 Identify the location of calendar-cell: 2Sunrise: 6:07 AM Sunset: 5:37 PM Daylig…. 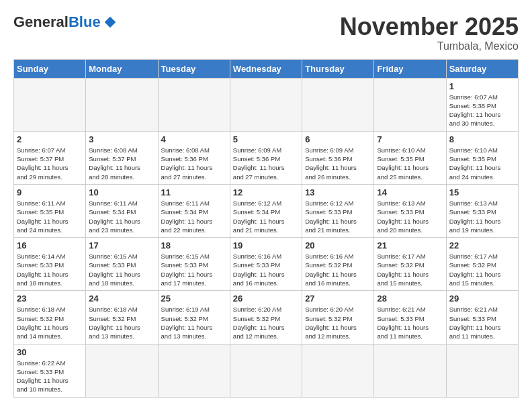
(50, 157).